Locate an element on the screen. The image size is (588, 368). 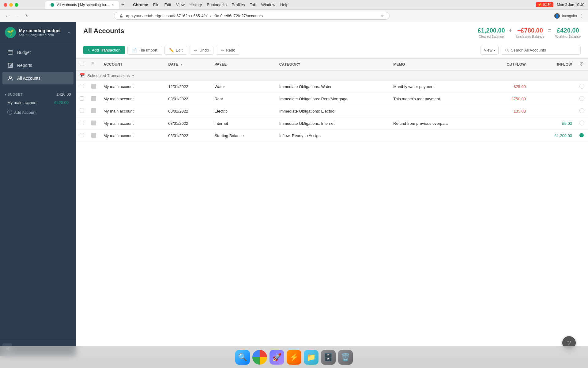
undo-button: ↩ Undo is located at coordinates (202, 50).